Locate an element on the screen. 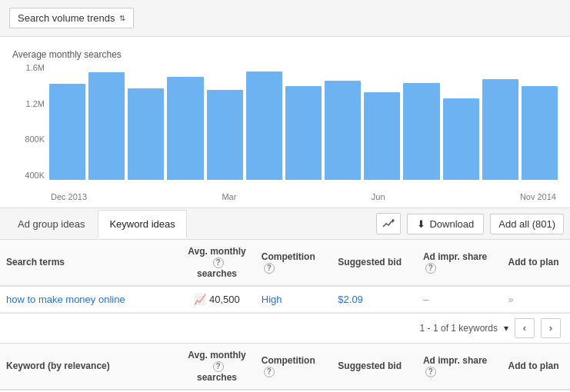  y-tick-4: 400K is located at coordinates (35, 175).